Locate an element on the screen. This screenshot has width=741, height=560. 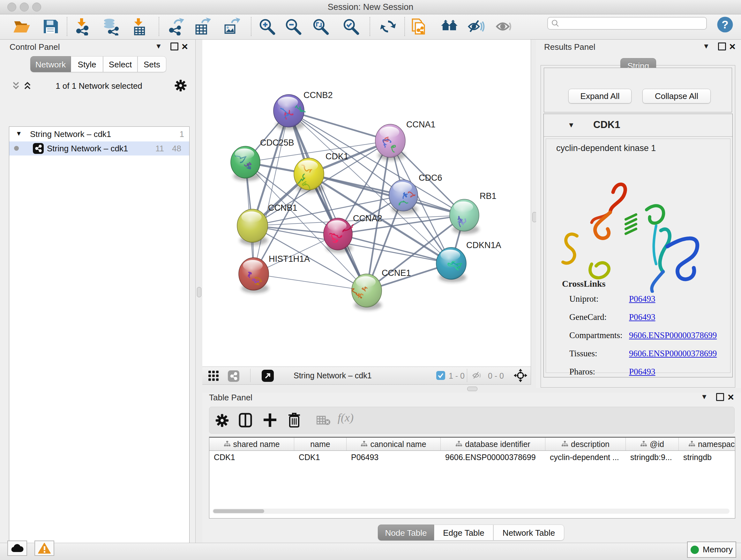
hidden-eye-icon is located at coordinates (477, 375).